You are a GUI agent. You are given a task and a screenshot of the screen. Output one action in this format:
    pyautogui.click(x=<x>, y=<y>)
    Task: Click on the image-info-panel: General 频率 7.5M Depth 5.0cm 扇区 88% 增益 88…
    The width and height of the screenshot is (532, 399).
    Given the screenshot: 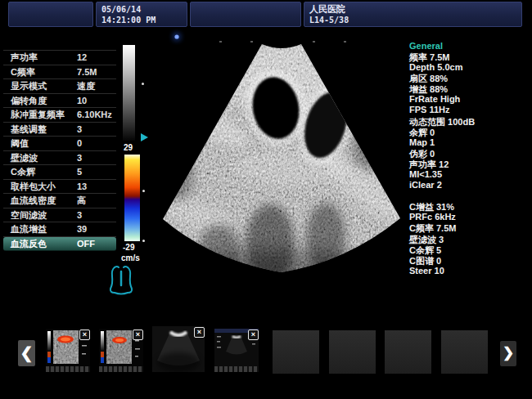 What is the action you would take?
    pyautogui.click(x=471, y=159)
    